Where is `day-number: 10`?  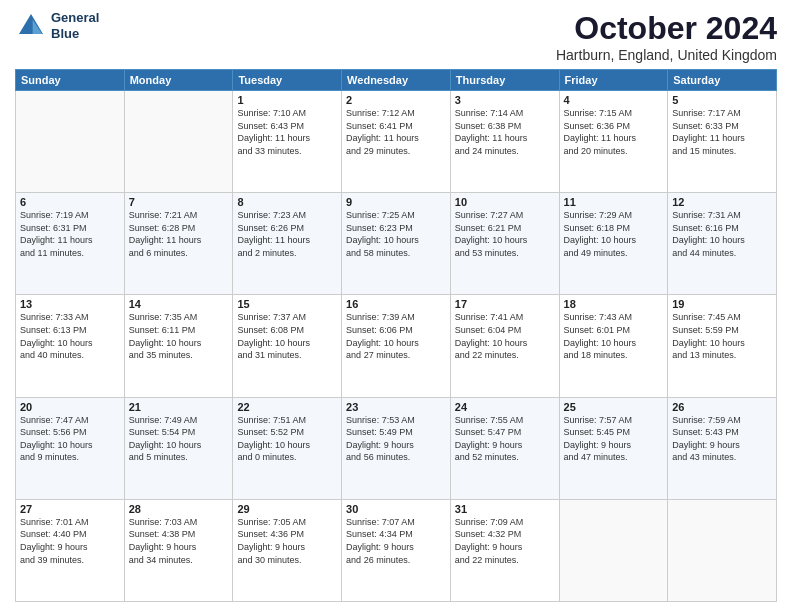
day-number: 10 is located at coordinates (505, 202).